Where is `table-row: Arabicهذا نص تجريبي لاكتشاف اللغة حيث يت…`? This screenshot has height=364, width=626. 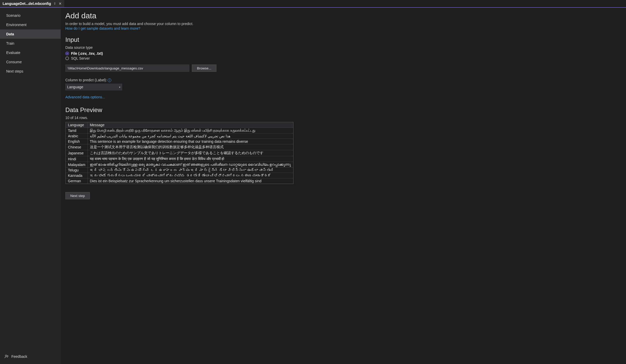
table-row: Arabicهذا نص تجريبي لاكتشاف اللغة حيث يت… is located at coordinates (180, 136).